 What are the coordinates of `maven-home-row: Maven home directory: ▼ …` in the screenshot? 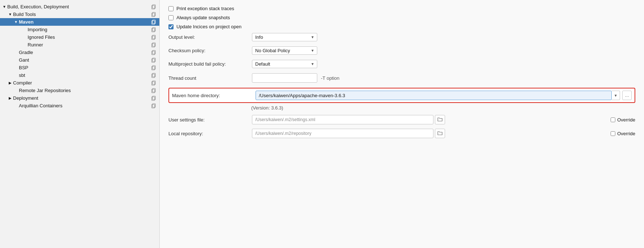 It's located at (402, 95).